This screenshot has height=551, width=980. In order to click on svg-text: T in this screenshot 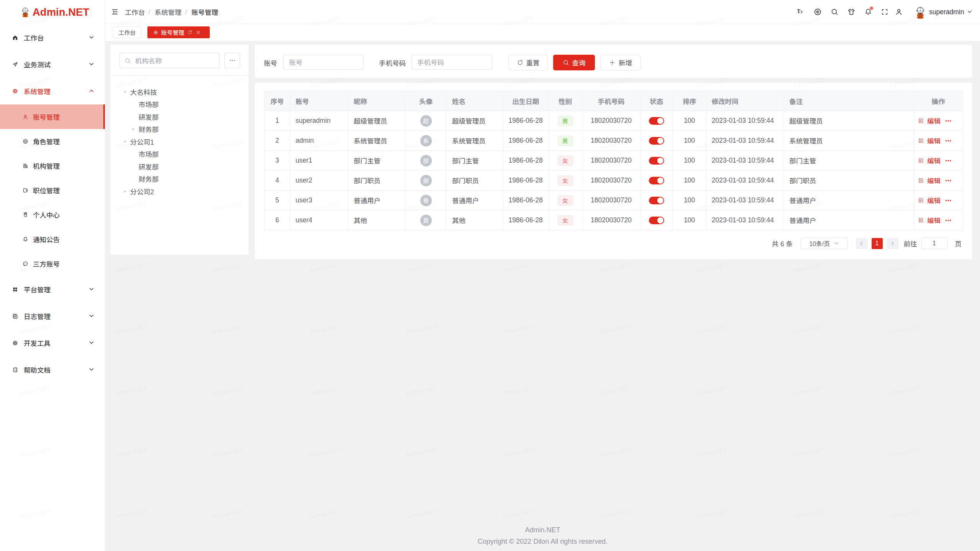, I will do `click(802, 12)`.